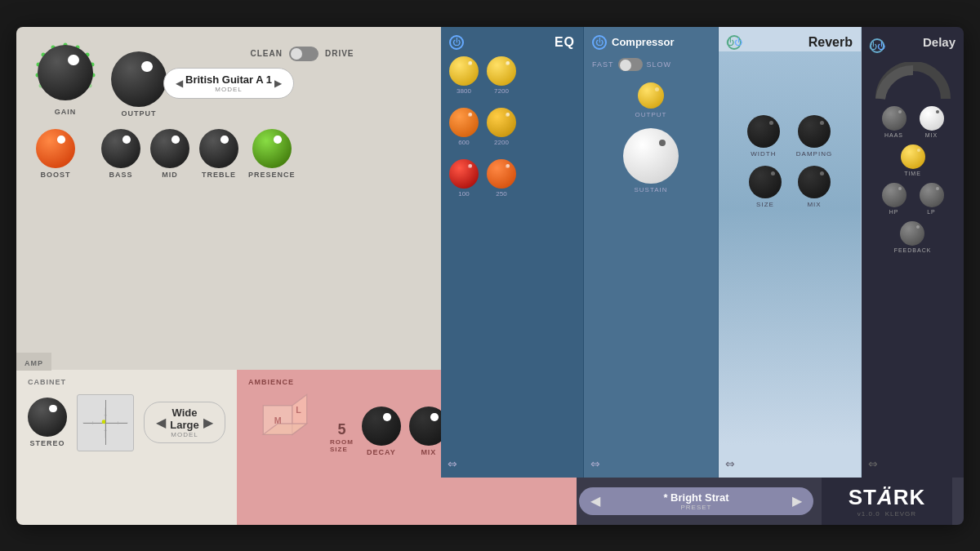 This screenshot has width=980, height=551. I want to click on delay-top-row: HAAS MIX, so click(913, 122).